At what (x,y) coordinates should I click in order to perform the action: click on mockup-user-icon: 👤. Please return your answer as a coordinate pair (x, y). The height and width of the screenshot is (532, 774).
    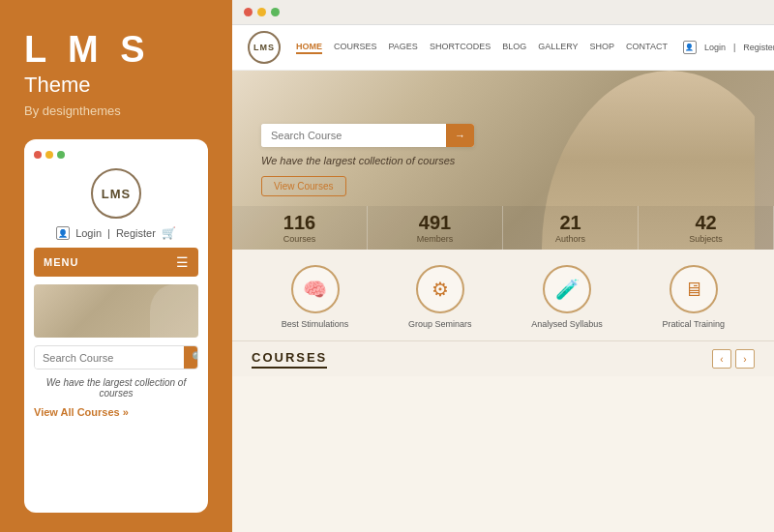
    Looking at the image, I should click on (63, 233).